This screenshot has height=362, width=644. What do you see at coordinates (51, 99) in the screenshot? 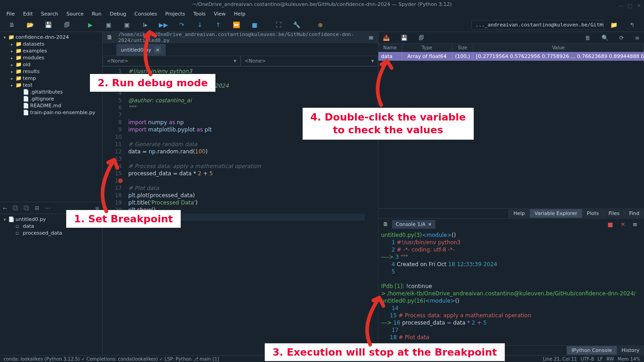
I see `file-.gitignore: 📄.gitignore` at bounding box center [51, 99].